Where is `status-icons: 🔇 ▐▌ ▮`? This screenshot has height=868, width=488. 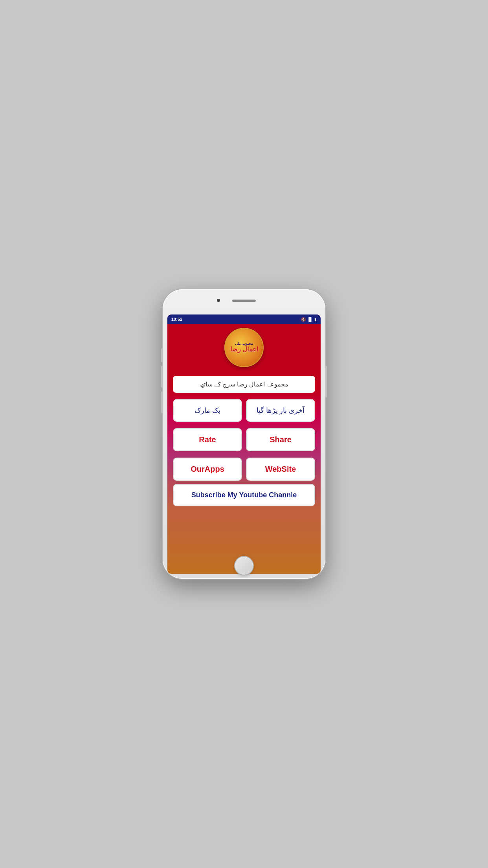
status-icons: 🔇 ▐▌ ▮ is located at coordinates (309, 319).